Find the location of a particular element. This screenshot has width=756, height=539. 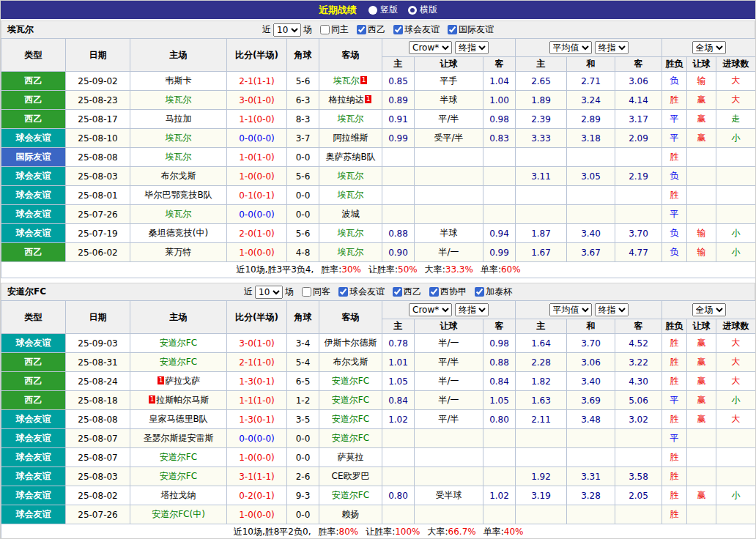

layout-radio-horizontal: 横版 is located at coordinates (423, 10).